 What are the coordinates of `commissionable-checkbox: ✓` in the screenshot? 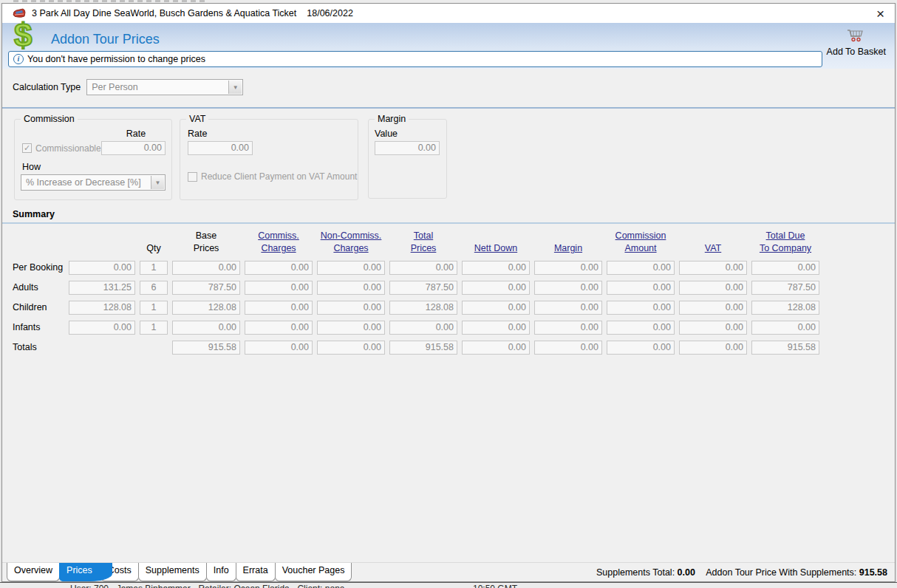 It's located at (27, 148).